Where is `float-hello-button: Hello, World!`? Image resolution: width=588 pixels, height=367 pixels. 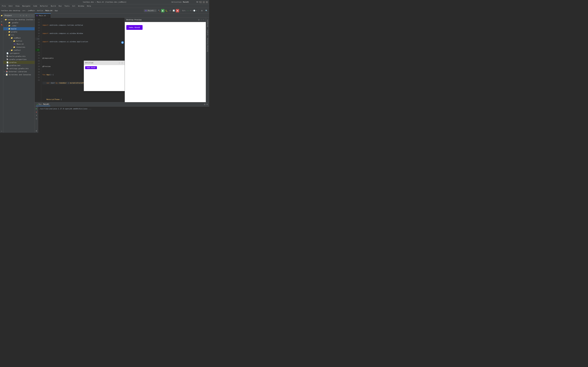
float-hello-button: Hello, World! is located at coordinates (91, 68).